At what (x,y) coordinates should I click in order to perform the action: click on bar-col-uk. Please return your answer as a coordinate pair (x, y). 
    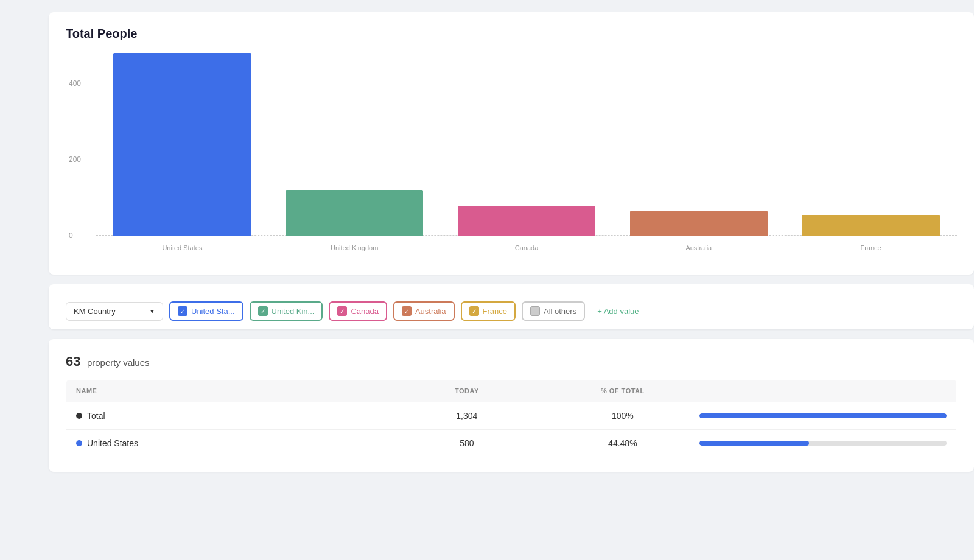
    Looking at the image, I should click on (354, 144).